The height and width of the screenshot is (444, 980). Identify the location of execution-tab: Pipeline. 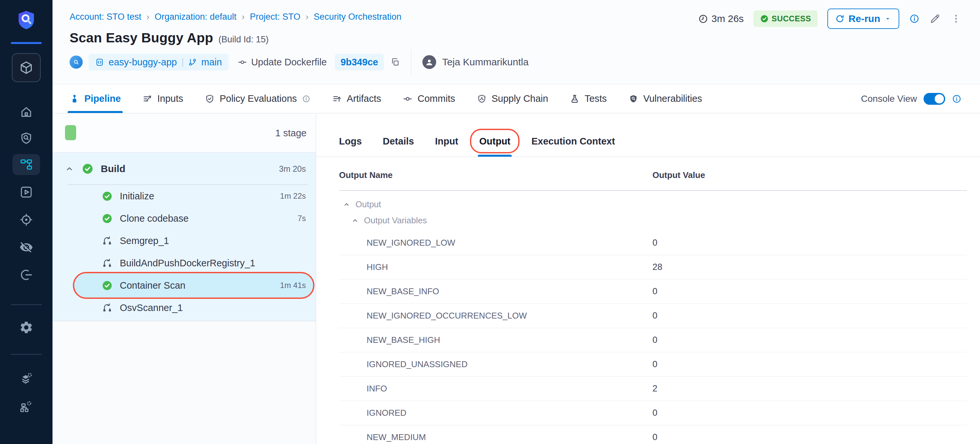
(95, 99).